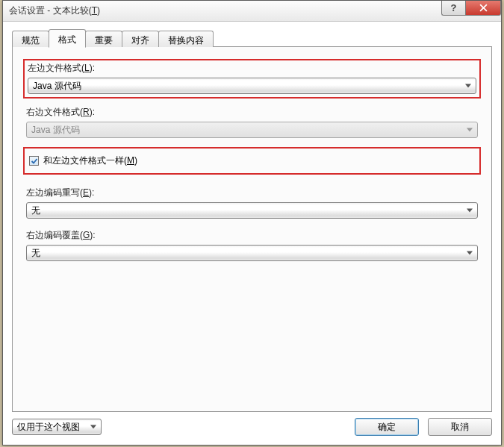  What do you see at coordinates (252, 130) in the screenshot?
I see `right-file-format-combo: Java 源代码` at bounding box center [252, 130].